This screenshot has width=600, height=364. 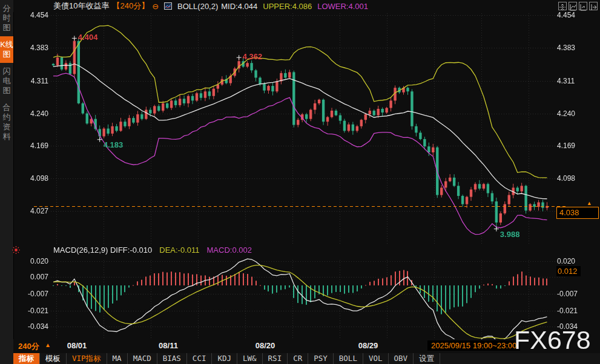 What do you see at coordinates (573, 6) in the screenshot?
I see `zoom-chart-icon` at bounding box center [573, 6].